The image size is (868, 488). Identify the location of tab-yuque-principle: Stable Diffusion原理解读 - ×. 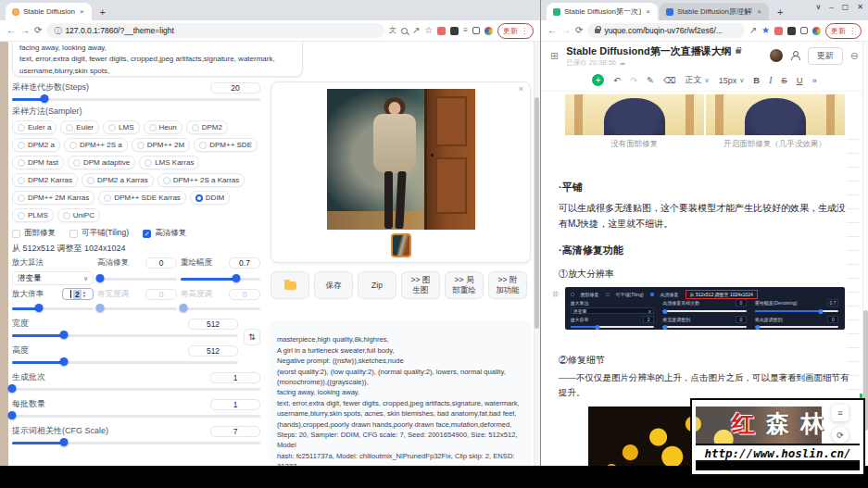
(714, 11).